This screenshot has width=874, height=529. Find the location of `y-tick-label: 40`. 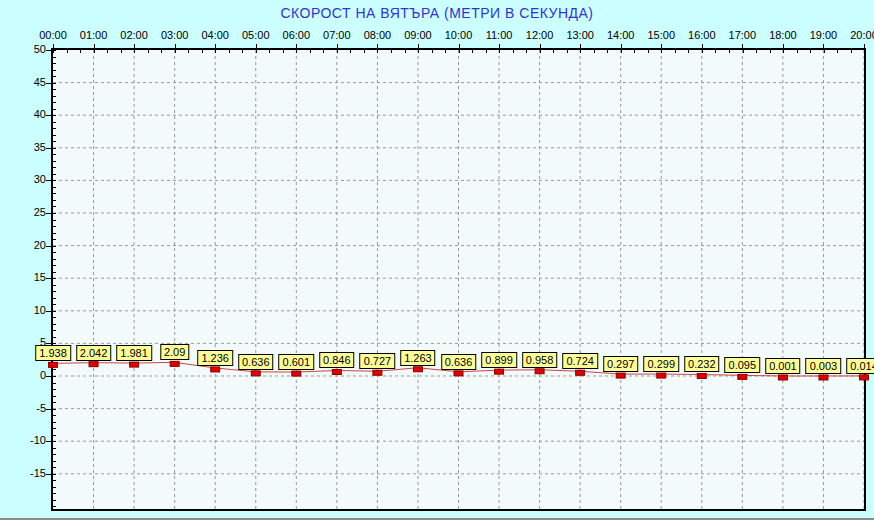

y-tick-label: 40 is located at coordinates (29, 114).